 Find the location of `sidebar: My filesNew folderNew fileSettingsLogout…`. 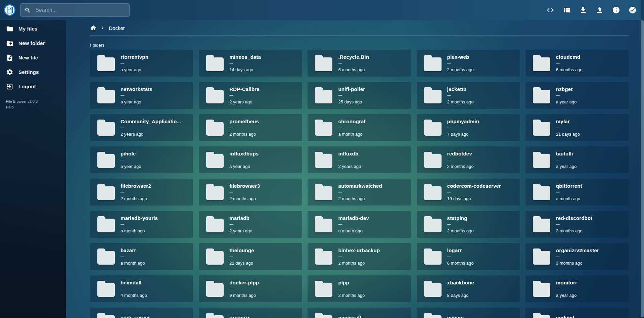

sidebar: My filesNew folderNew fileSettingsLogout… is located at coordinates (33, 169).